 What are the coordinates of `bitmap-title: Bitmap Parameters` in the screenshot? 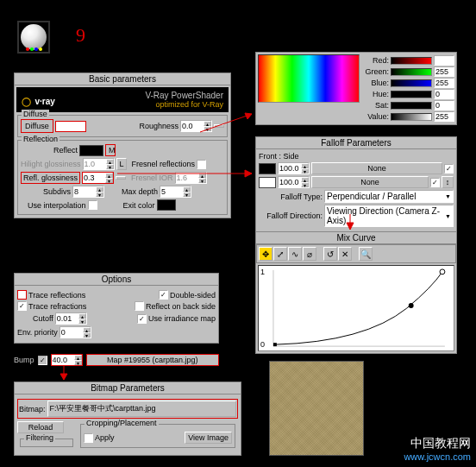 It's located at (128, 388).